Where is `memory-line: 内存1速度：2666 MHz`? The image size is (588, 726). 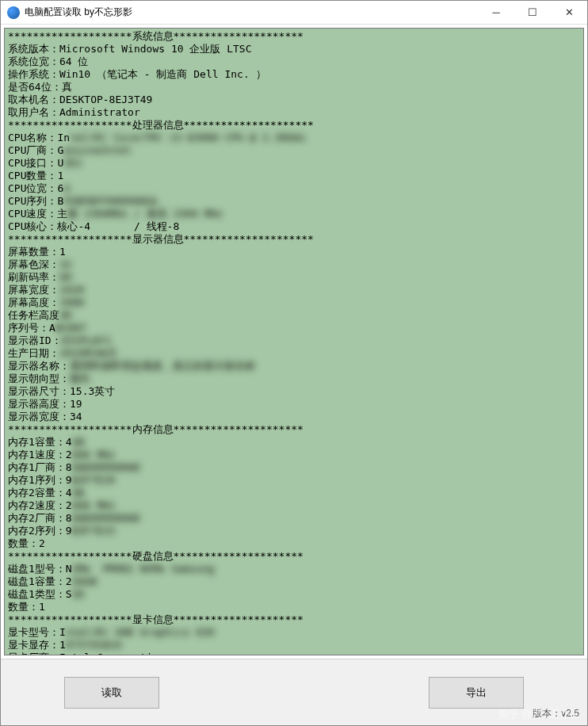
memory-line: 内存1速度：2666 MHz is located at coordinates (294, 455).